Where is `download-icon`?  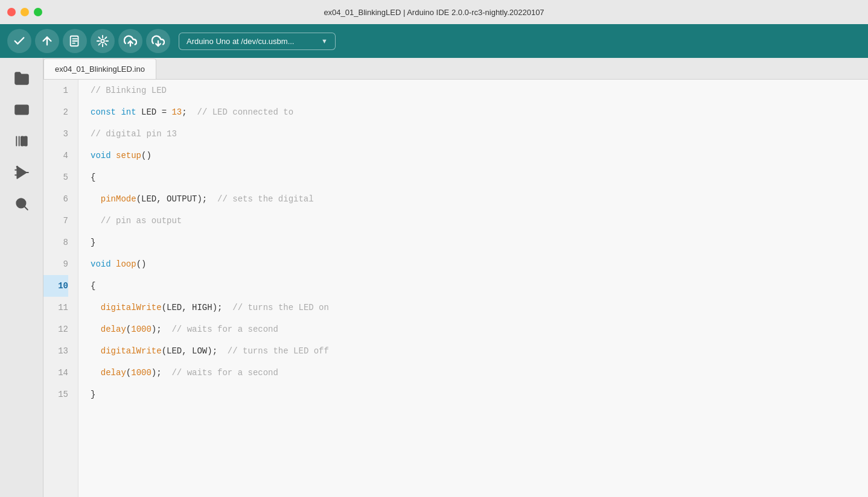
download-icon is located at coordinates (158, 41).